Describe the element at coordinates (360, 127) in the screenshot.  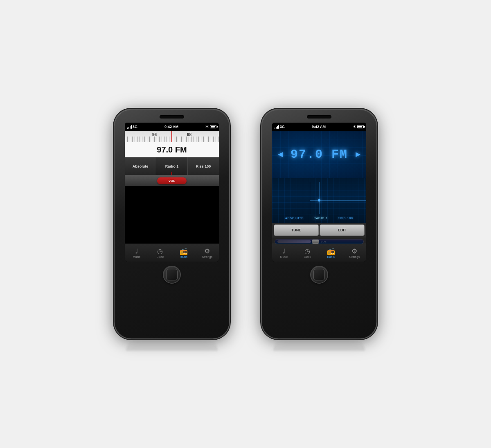
I see `battery-fill-right` at that location.